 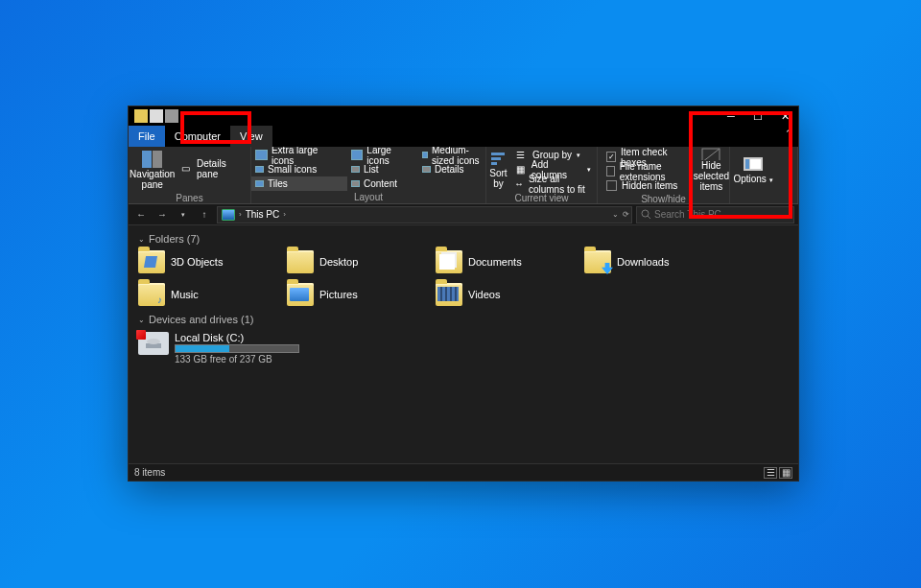 What do you see at coordinates (383, 155) in the screenshot?
I see `layout-large: Large icons` at bounding box center [383, 155].